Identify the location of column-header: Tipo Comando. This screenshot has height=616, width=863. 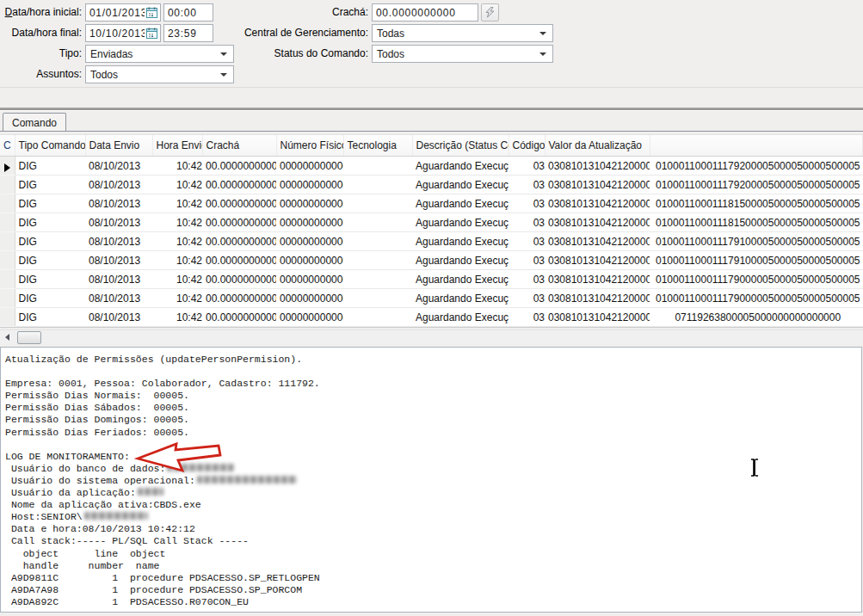
(50, 146).